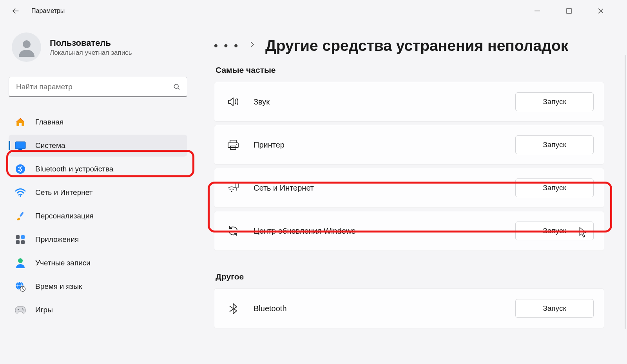 The image size is (627, 364). Describe the element at coordinates (233, 102) in the screenshot. I see `speaker-icon` at that location.